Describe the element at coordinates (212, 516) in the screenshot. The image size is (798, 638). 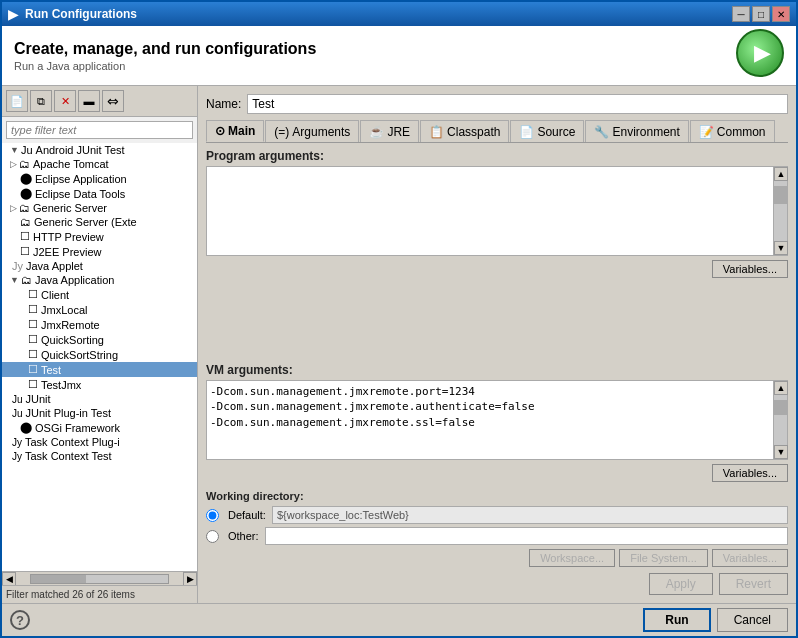
I see `wd-default-radio` at that location.